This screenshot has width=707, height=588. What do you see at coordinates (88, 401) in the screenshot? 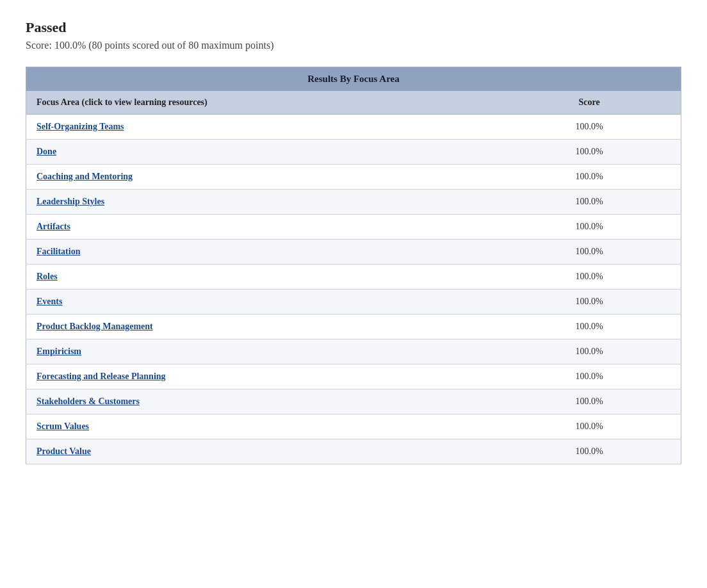
I see `focus-area-link: Stakeholders & Customers` at bounding box center [88, 401].